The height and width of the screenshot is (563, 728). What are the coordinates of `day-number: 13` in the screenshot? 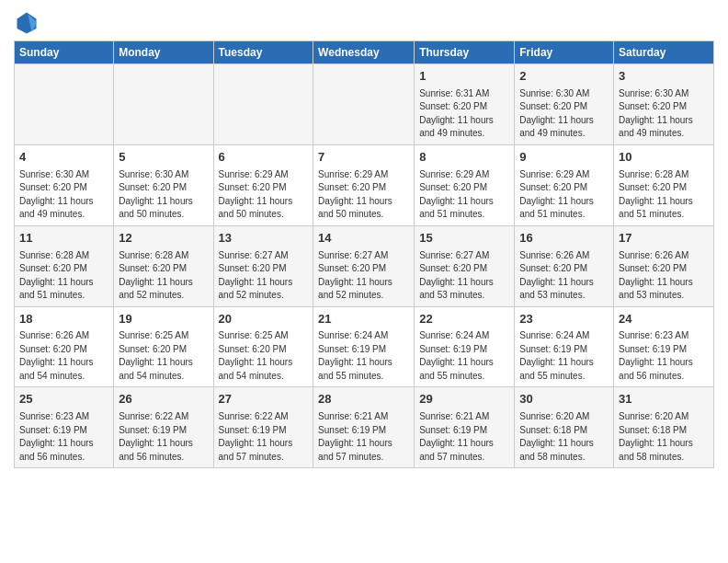 It's located at (264, 239).